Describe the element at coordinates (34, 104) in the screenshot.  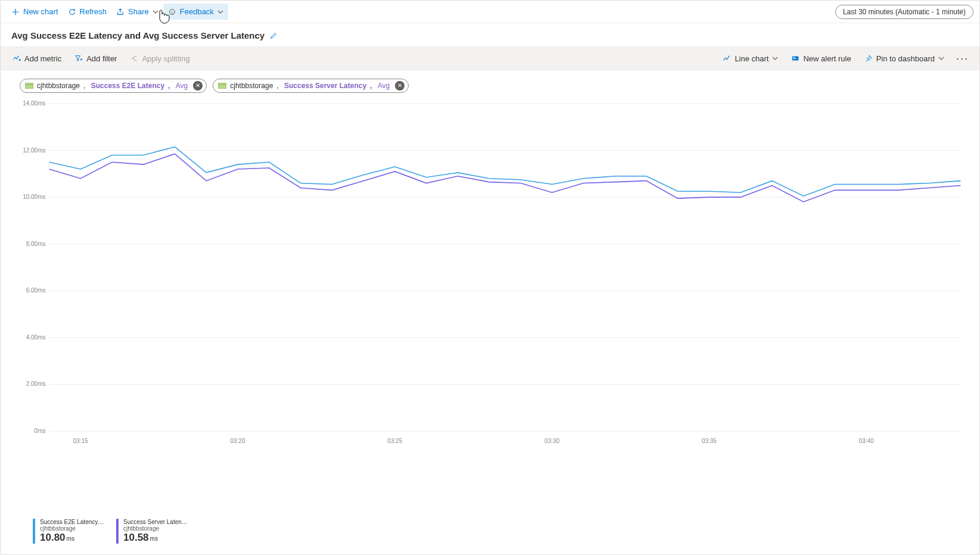
I see `svg-text: 14.00ms` at that location.